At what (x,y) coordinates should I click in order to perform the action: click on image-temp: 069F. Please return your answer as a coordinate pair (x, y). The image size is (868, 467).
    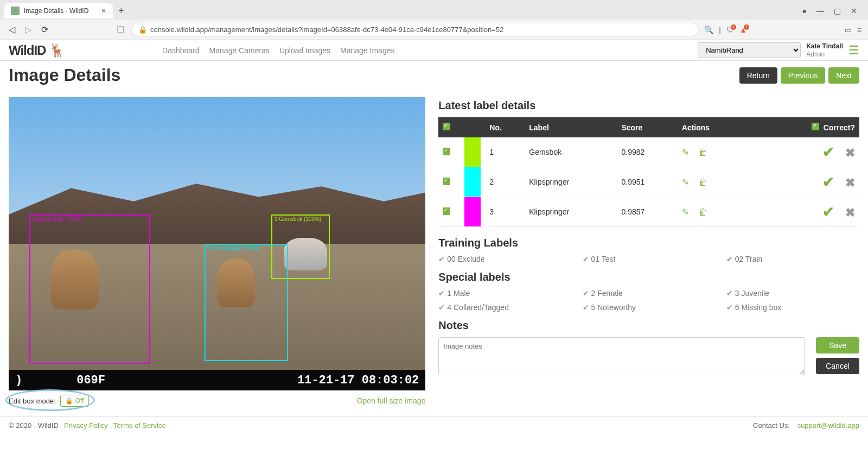
    Looking at the image, I should click on (91, 380).